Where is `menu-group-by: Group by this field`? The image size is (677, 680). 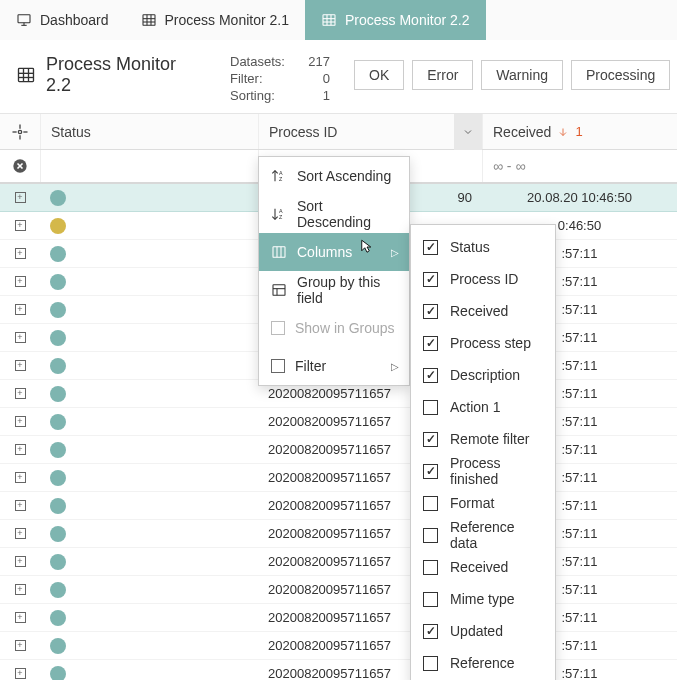 menu-group-by: Group by this field is located at coordinates (334, 290).